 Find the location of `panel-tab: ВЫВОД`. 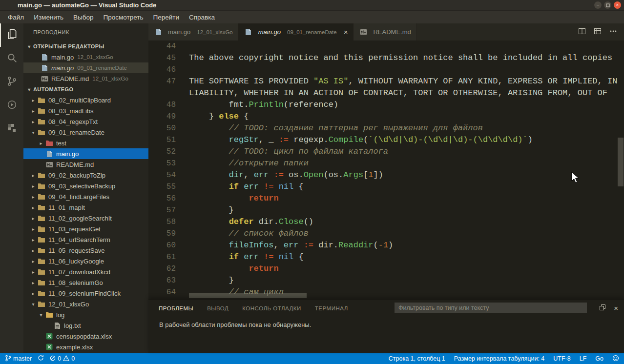

panel-tab: ВЫВОД is located at coordinates (218, 308).